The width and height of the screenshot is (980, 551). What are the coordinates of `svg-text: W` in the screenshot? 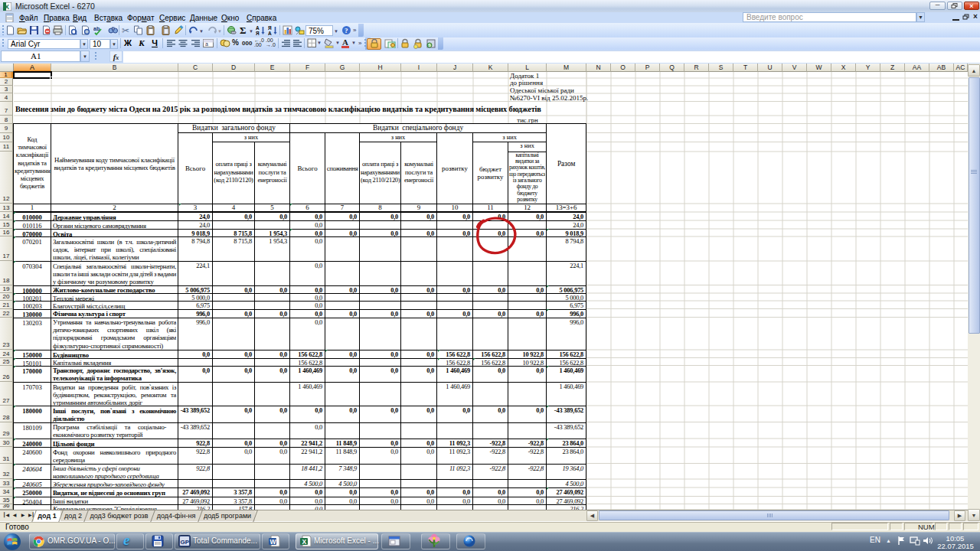 It's located at (274, 542).